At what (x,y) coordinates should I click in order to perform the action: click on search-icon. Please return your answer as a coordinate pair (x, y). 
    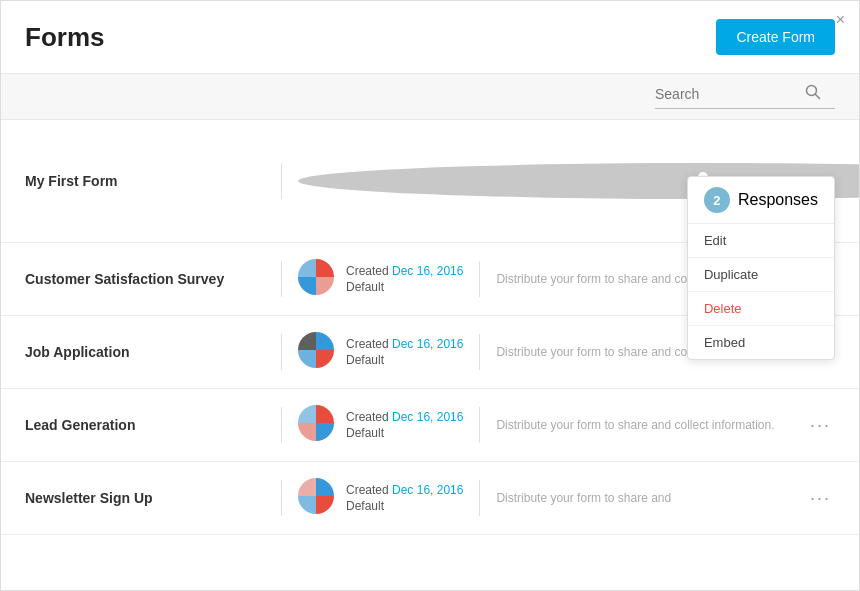
    Looking at the image, I should click on (813, 94).